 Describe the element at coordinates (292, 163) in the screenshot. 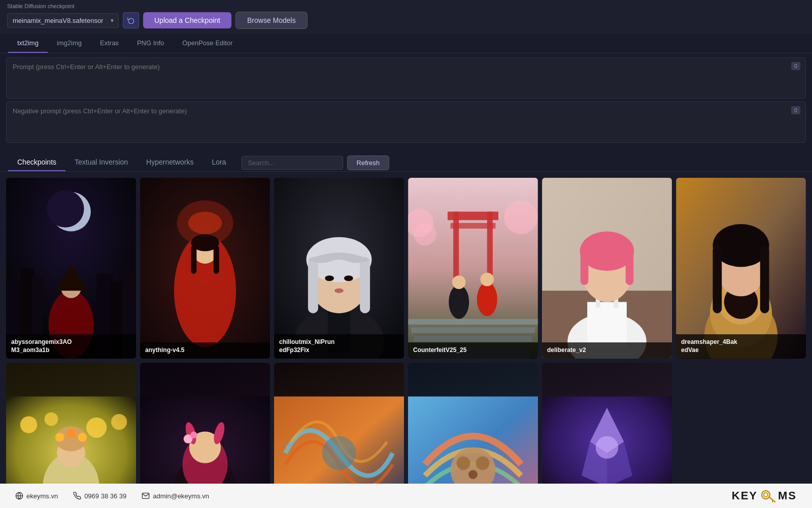

I see `model-search-input` at that location.